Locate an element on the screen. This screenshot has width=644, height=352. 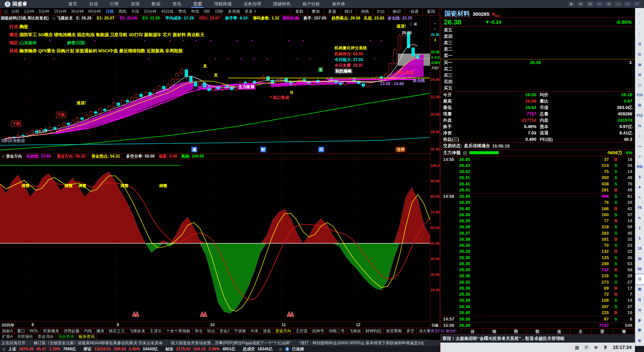
period-年线: 年线 is located at coordinates (195, 11).